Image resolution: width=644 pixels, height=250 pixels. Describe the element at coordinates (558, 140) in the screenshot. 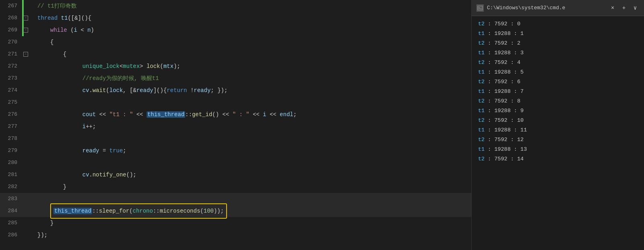

I see `terminal-line: t2 : 7592 : 12` at that location.